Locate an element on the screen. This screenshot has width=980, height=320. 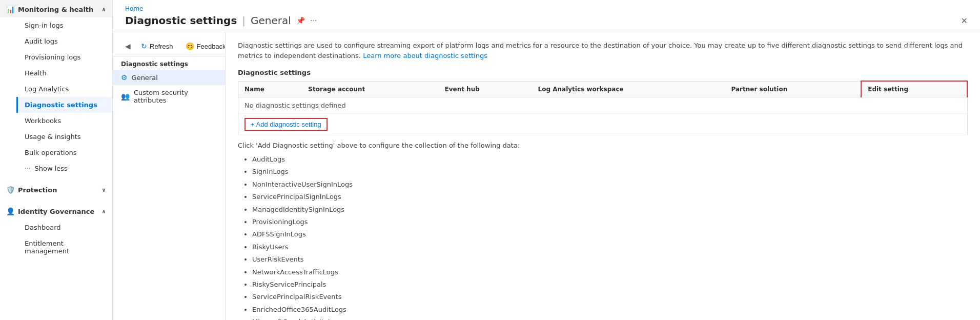
col-event-hub: Event hub is located at coordinates (485, 89).